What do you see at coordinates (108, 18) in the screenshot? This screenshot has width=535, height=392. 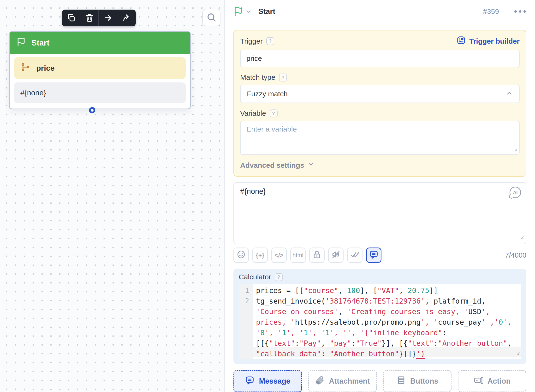 I see `arrow-right-icon` at bounding box center [108, 18].